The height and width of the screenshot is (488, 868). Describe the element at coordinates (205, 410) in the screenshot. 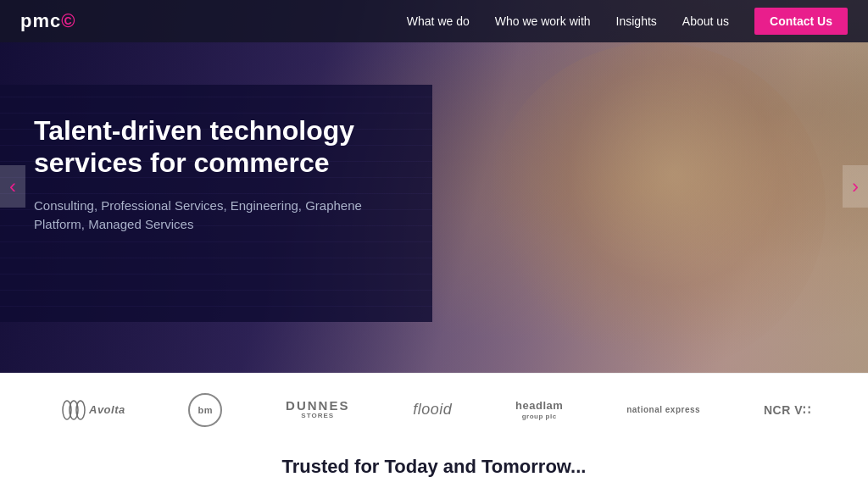

I see `logo-bm: bm` at that location.